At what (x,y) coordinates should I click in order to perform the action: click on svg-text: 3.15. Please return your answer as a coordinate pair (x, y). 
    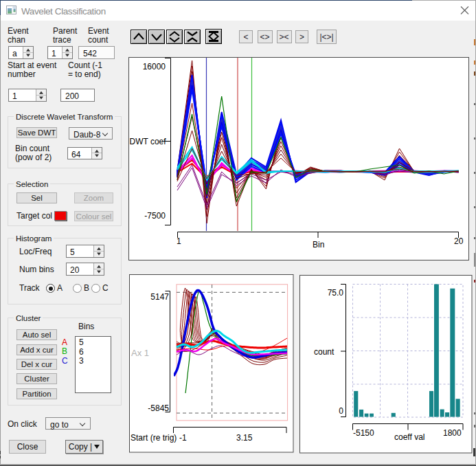
    Looking at the image, I should click on (245, 438).